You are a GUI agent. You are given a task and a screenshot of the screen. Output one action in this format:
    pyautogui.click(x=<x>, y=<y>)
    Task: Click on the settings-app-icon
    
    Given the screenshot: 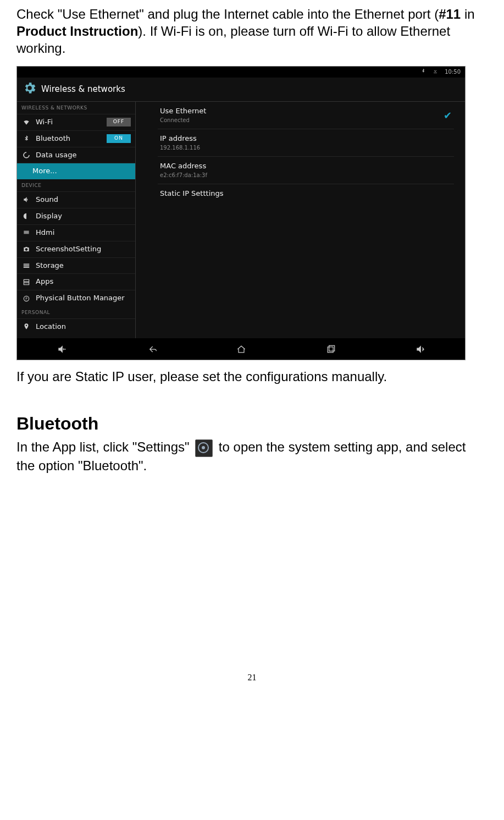 What is the action you would take?
    pyautogui.click(x=204, y=448)
    